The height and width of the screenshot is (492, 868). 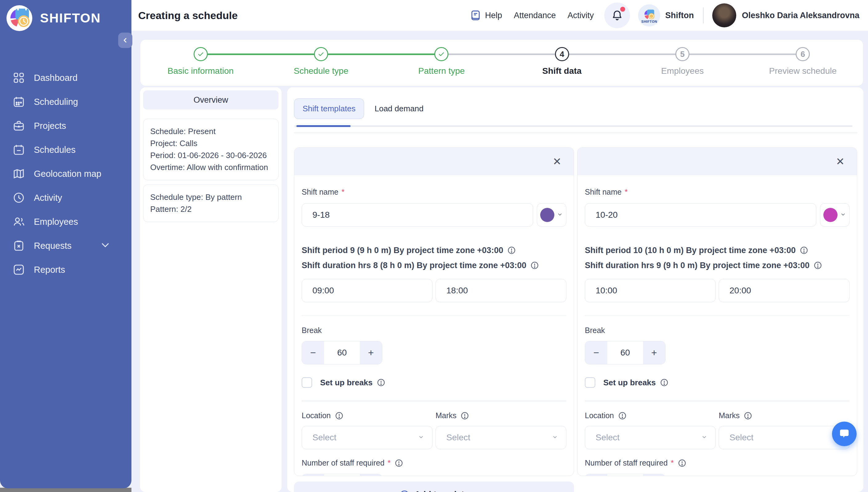 What do you see at coordinates (402, 250) in the screenshot?
I see `shift-period-text: Shift period 9 (9 h 0 m) By project time…` at bounding box center [402, 250].